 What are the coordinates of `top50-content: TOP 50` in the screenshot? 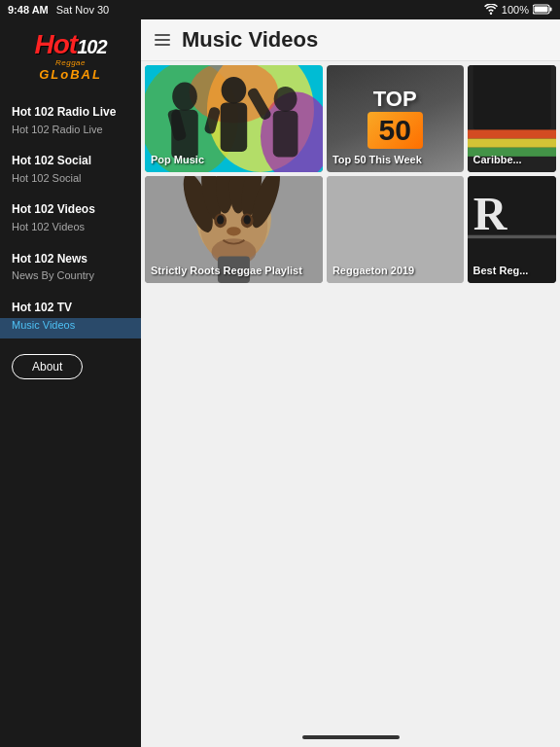 It's located at (395, 119).